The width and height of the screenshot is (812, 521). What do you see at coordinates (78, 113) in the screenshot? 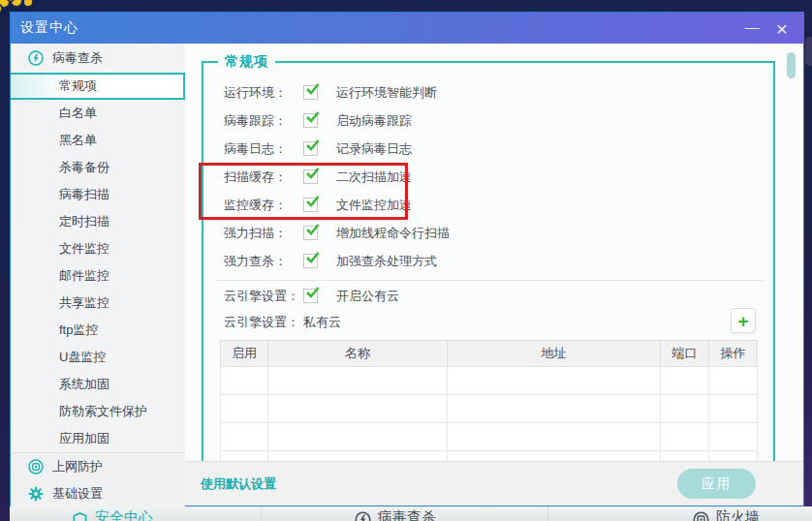
I see `sidebar-item-label: 白名单` at bounding box center [78, 113].